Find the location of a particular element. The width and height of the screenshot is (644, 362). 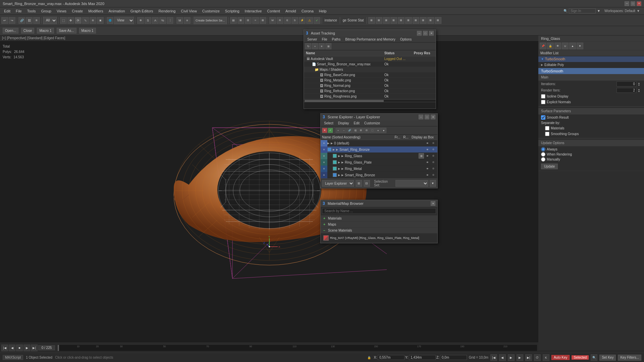

key-filters-button: Key Filters... is located at coordinates (630, 358).